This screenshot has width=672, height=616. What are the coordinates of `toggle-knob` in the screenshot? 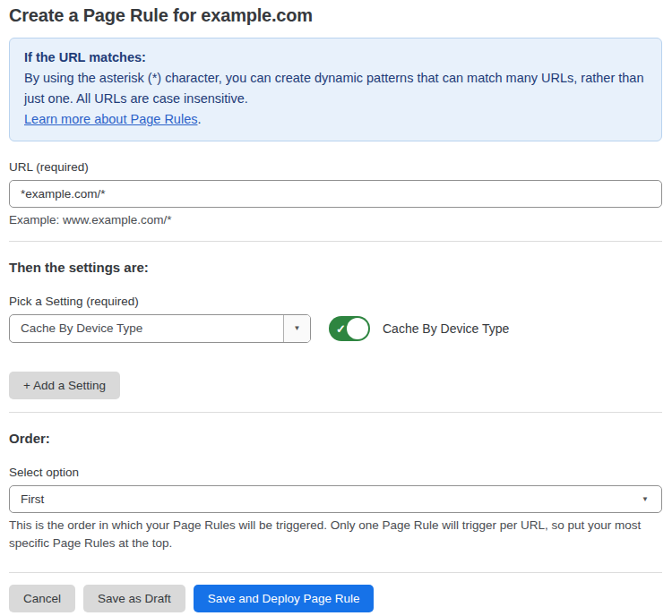 It's located at (358, 329).